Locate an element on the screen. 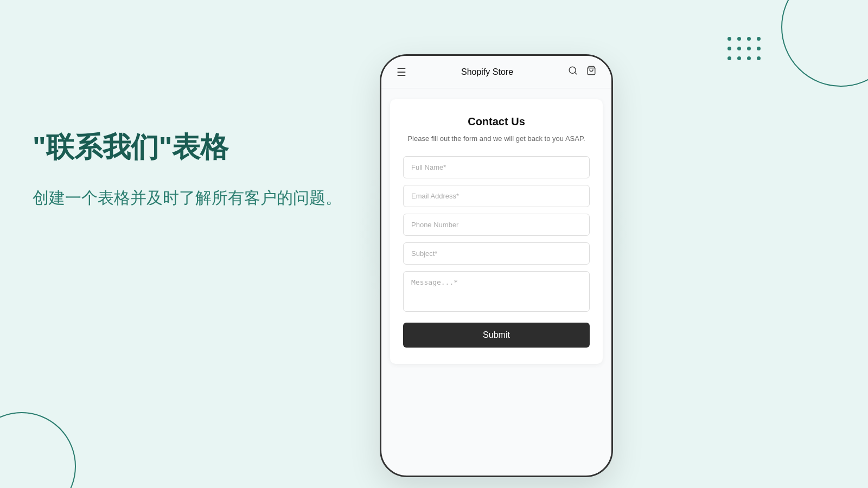 The width and height of the screenshot is (868, 488). left-content: "联系我们"表格 创建一个表格并及时了解所有客户的问题。 is located at coordinates (201, 170).